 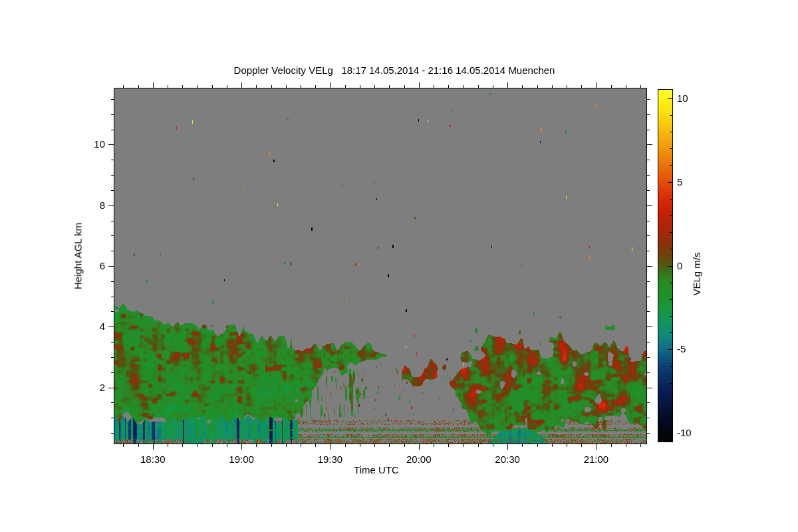 What do you see at coordinates (89, 327) in the screenshot?
I see `y-axis-tick-label: 4` at bounding box center [89, 327].